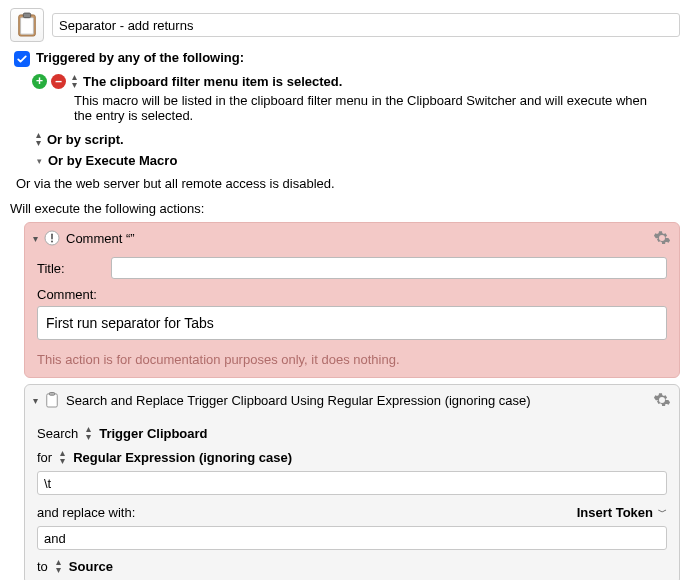 This screenshot has height=580, width=690. What do you see at coordinates (40, 82) in the screenshot?
I see `add-trigger-button: +` at bounding box center [40, 82].